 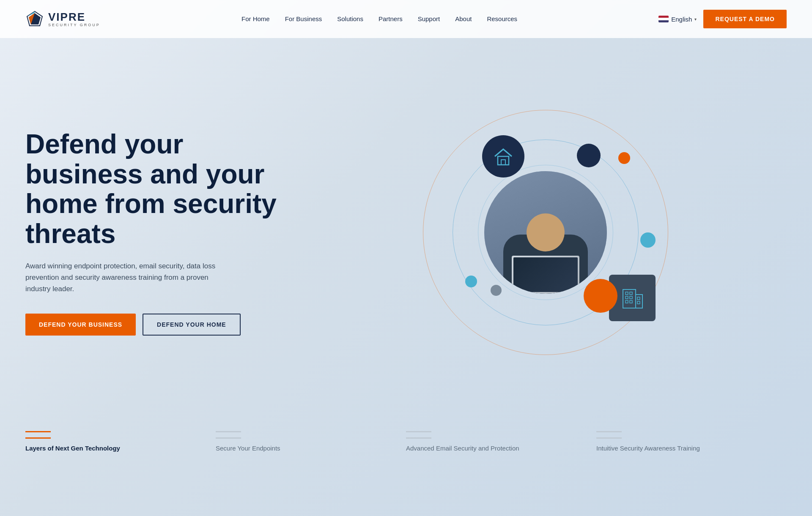 I want to click on nav-item-for-business: For Business, so click(x=304, y=19).